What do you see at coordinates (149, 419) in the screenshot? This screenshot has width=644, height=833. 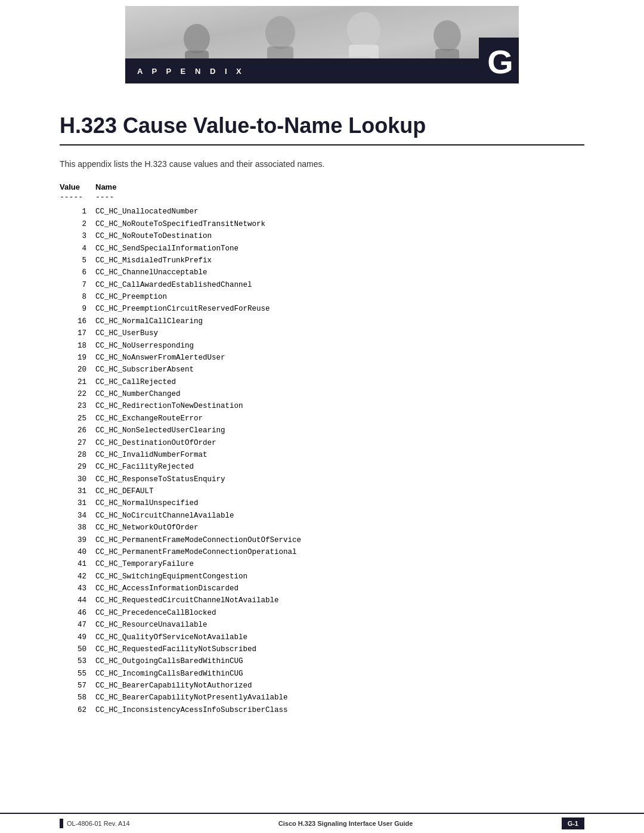 I see `cell-name: CC_HC_ExchangeRouteError` at bounding box center [149, 419].